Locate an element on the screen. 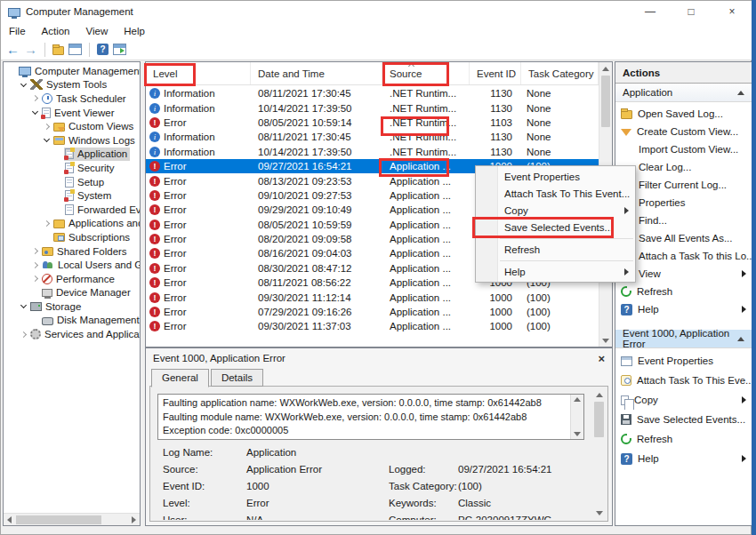  tree-item: Device Manager is located at coordinates (71, 293).